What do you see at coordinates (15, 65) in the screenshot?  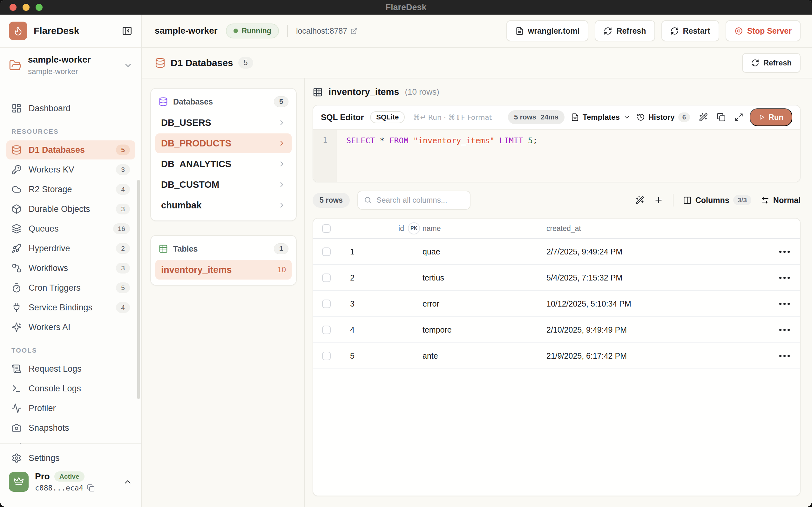 I see `folder-open-icon` at bounding box center [15, 65].